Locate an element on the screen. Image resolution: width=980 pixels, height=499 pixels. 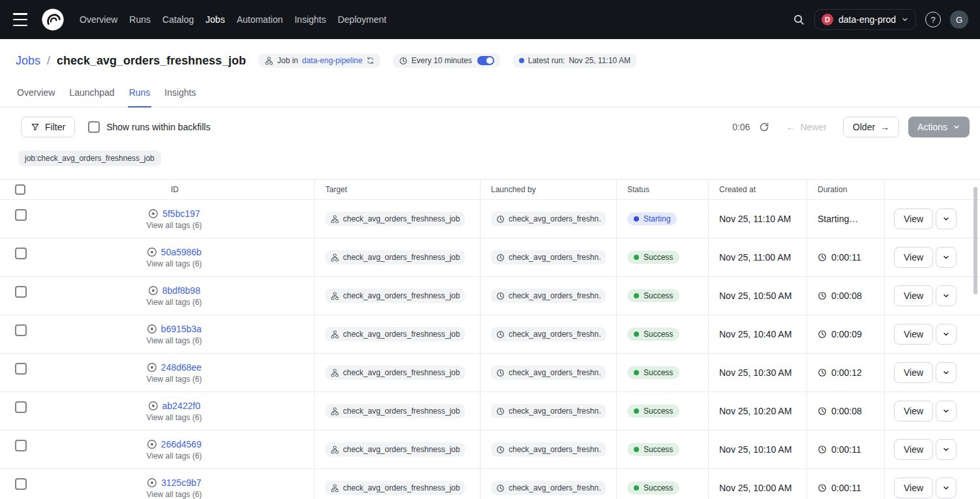
run-id-link: 50a5986b is located at coordinates (181, 252).